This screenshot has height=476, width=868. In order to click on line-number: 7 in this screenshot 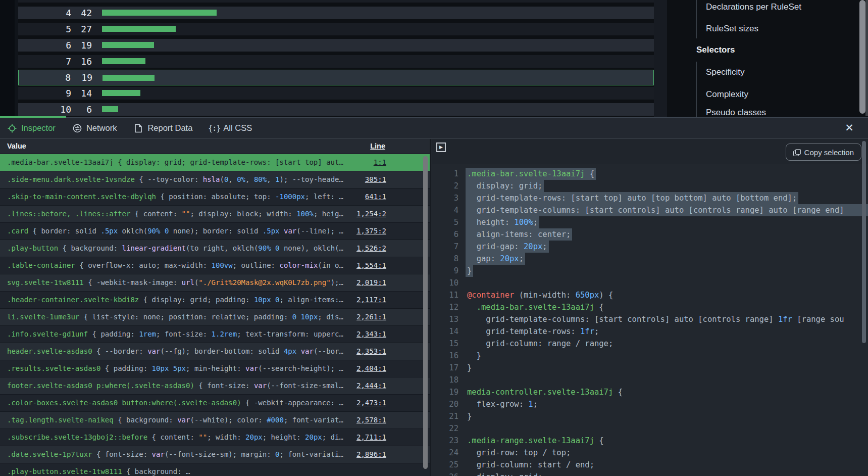, I will do `click(445, 247)`.